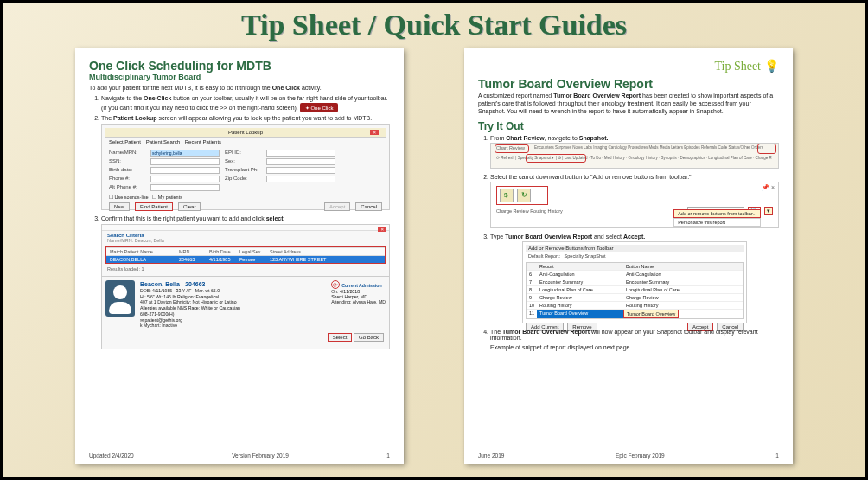 This screenshot has height=480, width=868. What do you see at coordinates (246, 170) in the screenshot?
I see `lookup-fields: Name/MRN:schylering,bella EPI ID: SSN: S…` at bounding box center [246, 170].